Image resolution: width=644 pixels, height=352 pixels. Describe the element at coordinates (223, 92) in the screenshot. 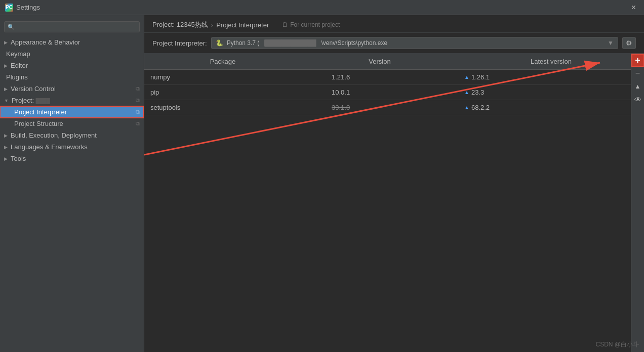

I see `package-name: pip` at that location.